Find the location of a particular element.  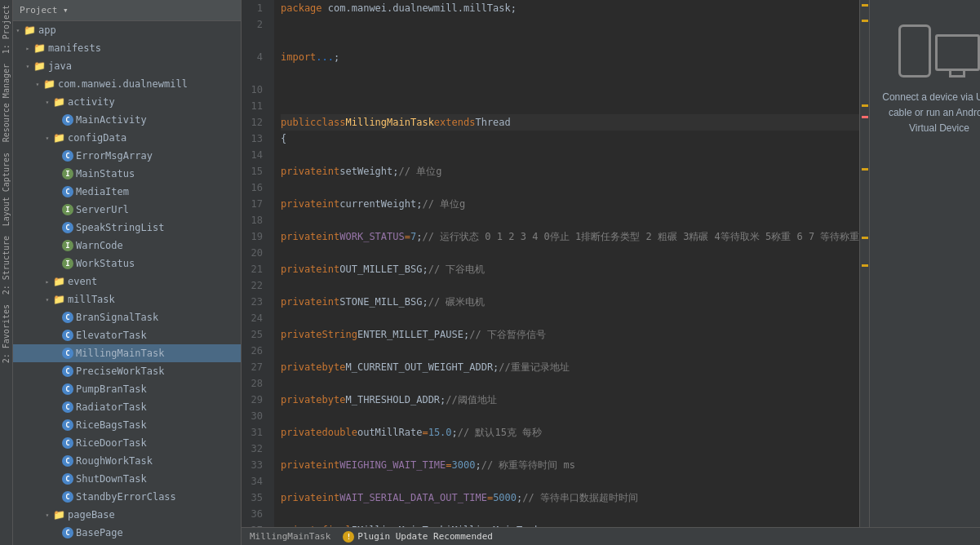

tree-item-MillingMainTask: CMillingMainTask is located at coordinates (127, 353).